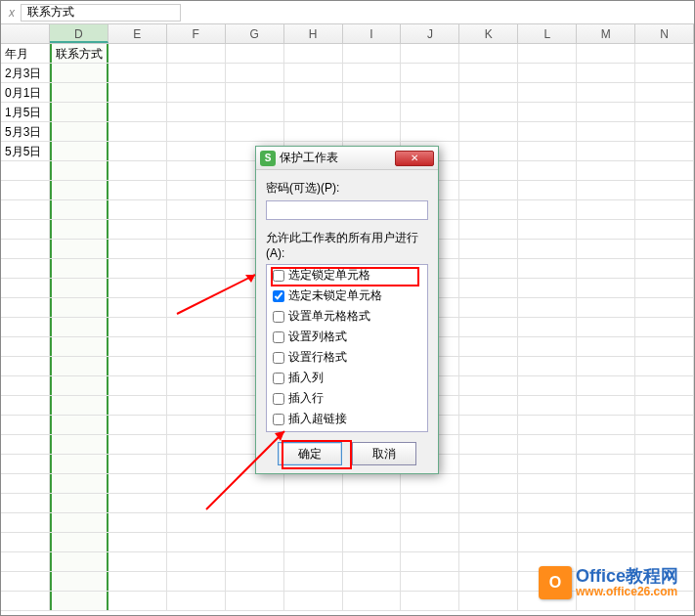  I want to click on cell-D1: 联系方式, so click(79, 53).